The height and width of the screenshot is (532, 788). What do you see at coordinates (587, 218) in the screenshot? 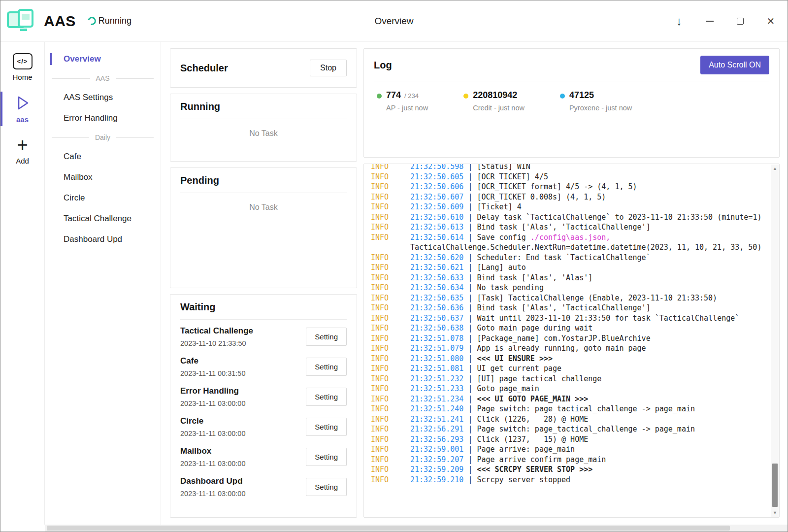
I see `log-message: 21:32:50.610 | Delay task `TacticalChall…` at bounding box center [587, 218].